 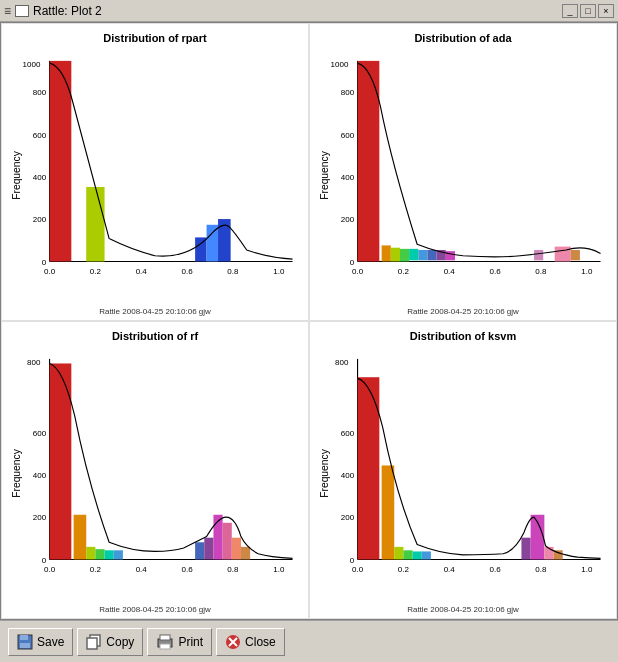 What do you see at coordinates (155, 610) in the screenshot?
I see `plot-rf-caption: Rattle 2008-04-25 20:10:06 gjw` at bounding box center [155, 610].